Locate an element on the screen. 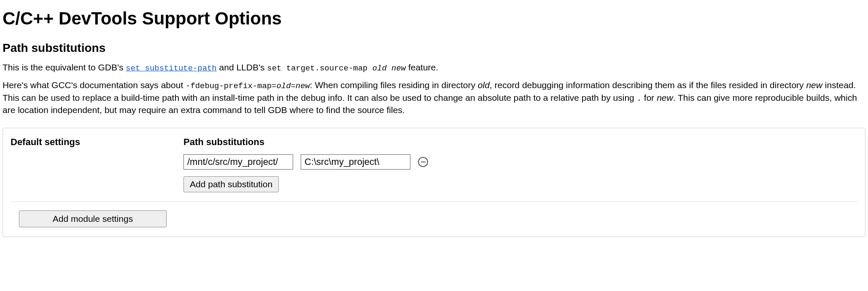 The width and height of the screenshot is (868, 291). doc-text: for is located at coordinates (649, 98).